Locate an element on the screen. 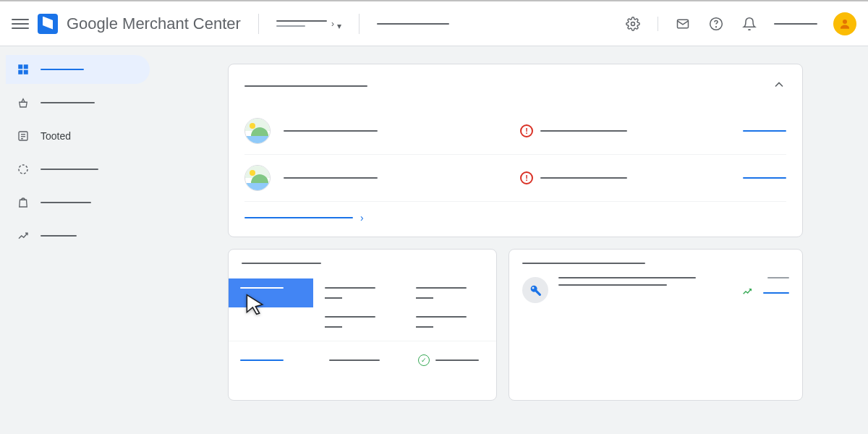 Image resolution: width=868 pixels, height=434 pixels. dashboard-icon is located at coordinates (23, 69).